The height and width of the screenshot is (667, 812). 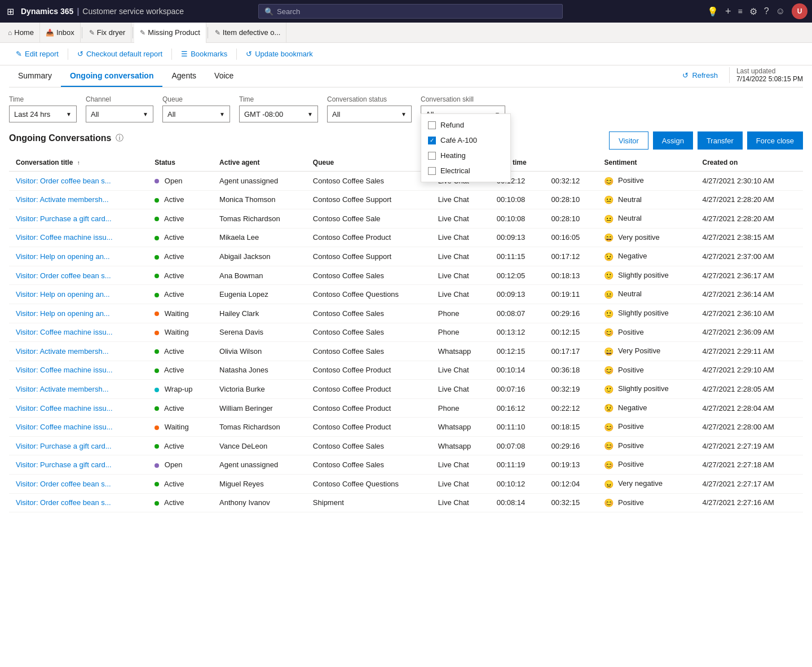 What do you see at coordinates (174, 465) in the screenshot?
I see `status-text: Open` at bounding box center [174, 465].